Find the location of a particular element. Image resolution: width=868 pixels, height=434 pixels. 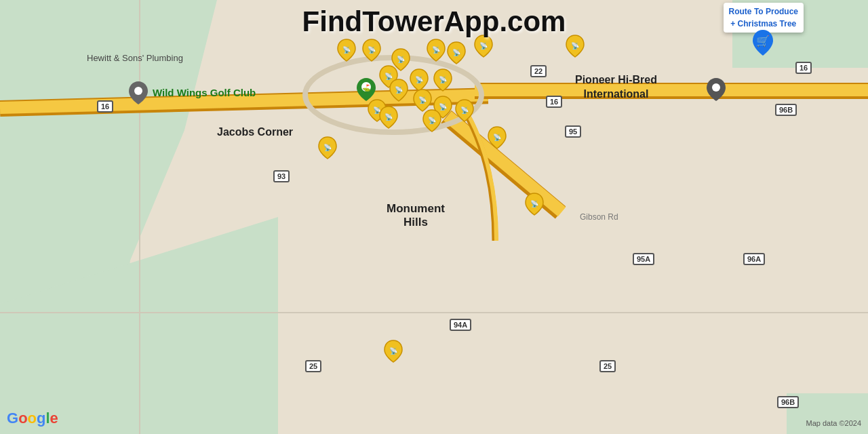

badge-25b: 25 is located at coordinates (608, 366).